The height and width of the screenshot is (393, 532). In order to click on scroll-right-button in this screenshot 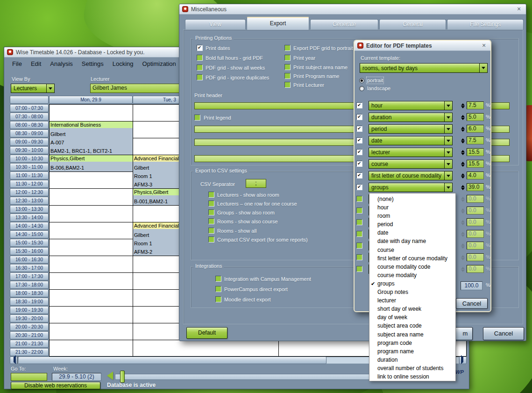, I will do `click(463, 360)`.